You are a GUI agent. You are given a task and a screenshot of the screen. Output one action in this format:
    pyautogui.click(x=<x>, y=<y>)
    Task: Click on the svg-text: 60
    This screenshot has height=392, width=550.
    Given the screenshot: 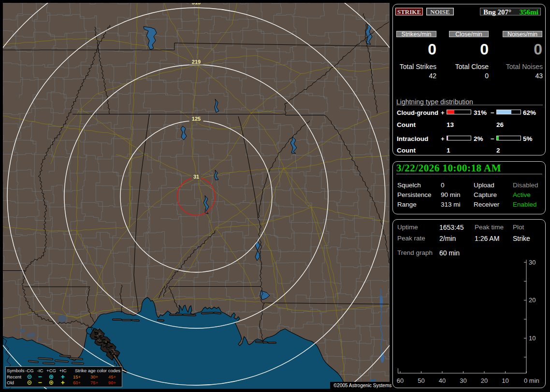 What is the action you would take?
    pyautogui.click(x=400, y=380)
    